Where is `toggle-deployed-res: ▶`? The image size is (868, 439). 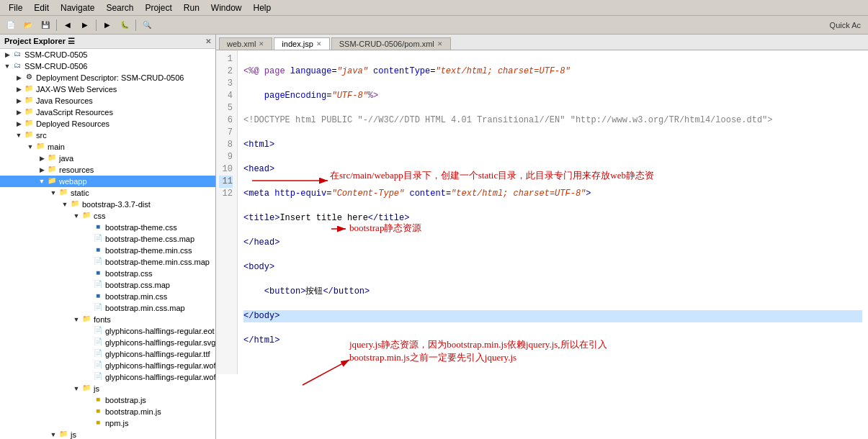
toggle-deployed-res: ▶ is located at coordinates (19, 124).